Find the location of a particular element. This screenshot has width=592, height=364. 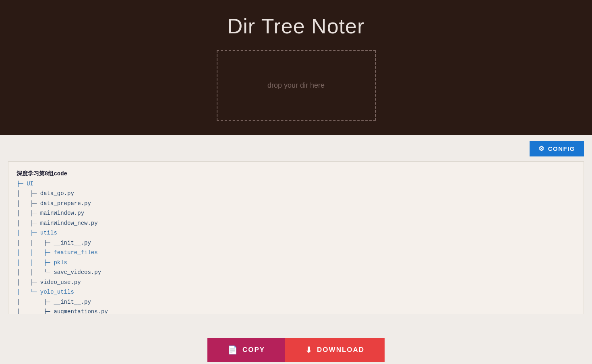

tree-line: │ ├─ mainWindow.py is located at coordinates (296, 213).